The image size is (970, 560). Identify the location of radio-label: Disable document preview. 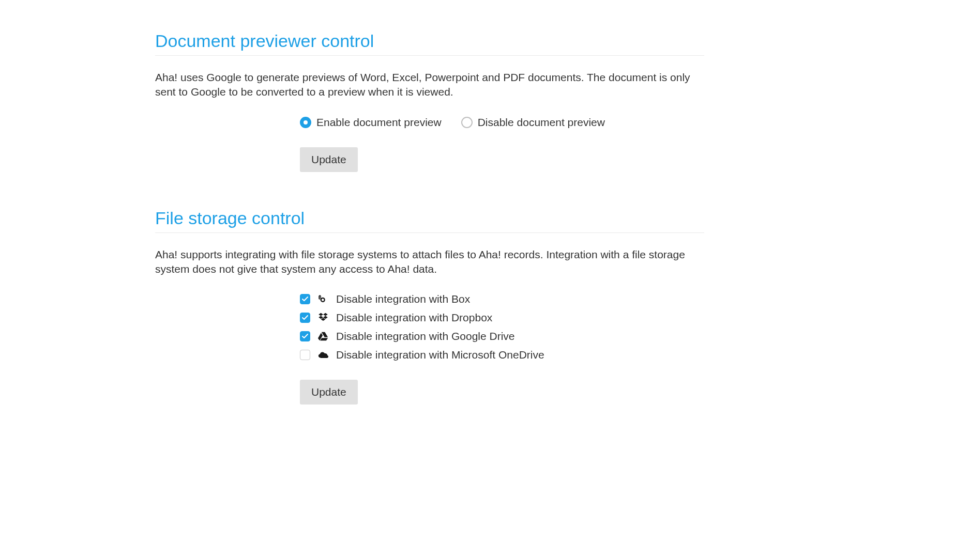
(541, 122).